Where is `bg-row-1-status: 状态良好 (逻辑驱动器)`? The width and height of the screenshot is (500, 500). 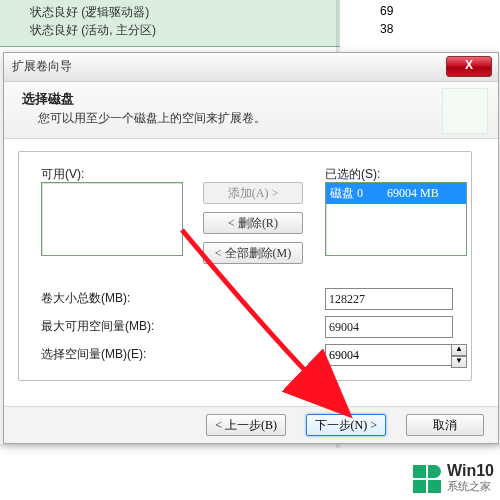
bg-row-1-status: 状态良好 (逻辑驱动器) is located at coordinates (90, 12).